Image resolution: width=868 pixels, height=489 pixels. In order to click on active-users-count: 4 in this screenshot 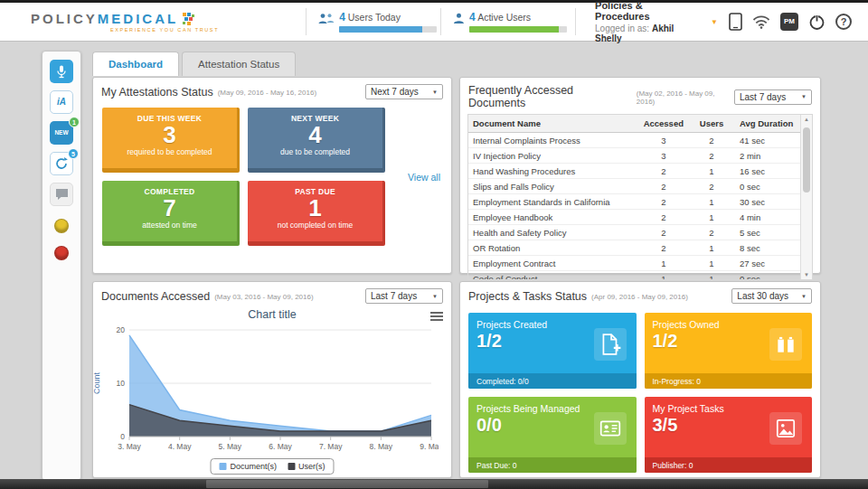, I will do `click(472, 17)`.